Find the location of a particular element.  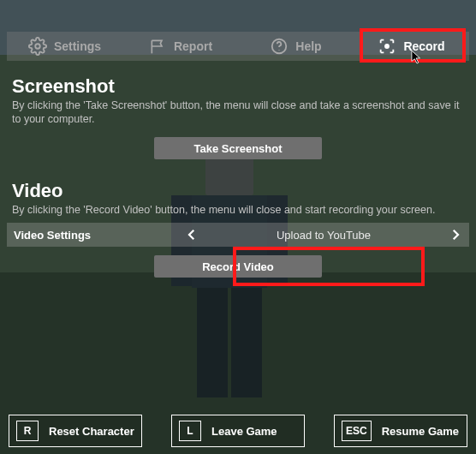

video-description: By clicking the 'Record Video' button, t… is located at coordinates (238, 211).